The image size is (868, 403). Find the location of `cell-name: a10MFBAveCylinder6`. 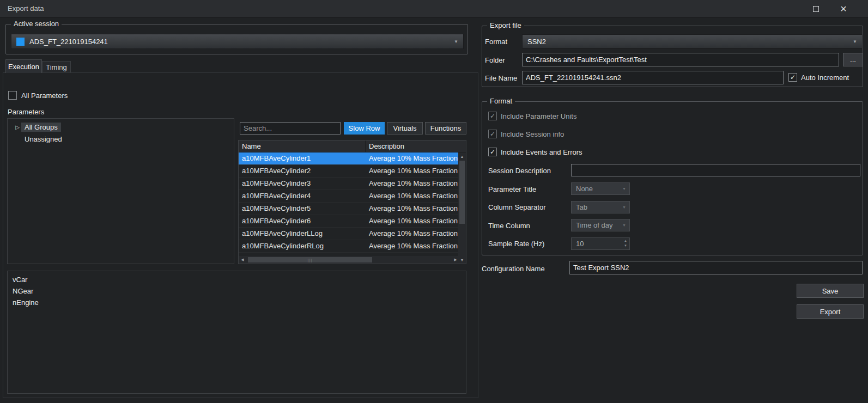

cell-name: a10MFBAveCylinder6 is located at coordinates (302, 221).